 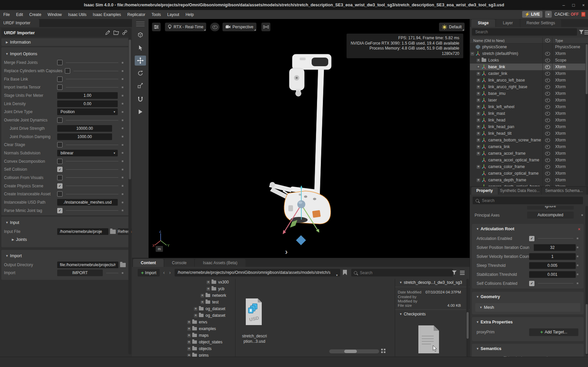 What do you see at coordinates (184, 289) in the screenshot?
I see `folder-tree-row: + ycb` at bounding box center [184, 289].